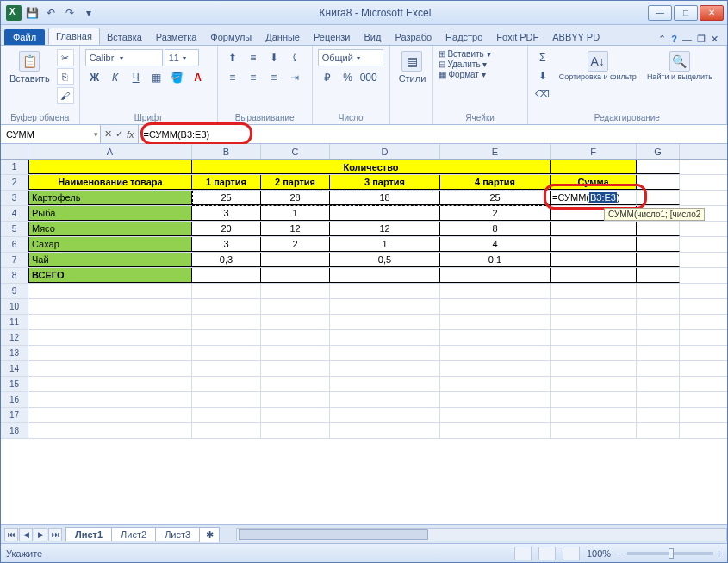  Describe the element at coordinates (51, 13) in the screenshot. I see `undo-button: ↶` at that location.